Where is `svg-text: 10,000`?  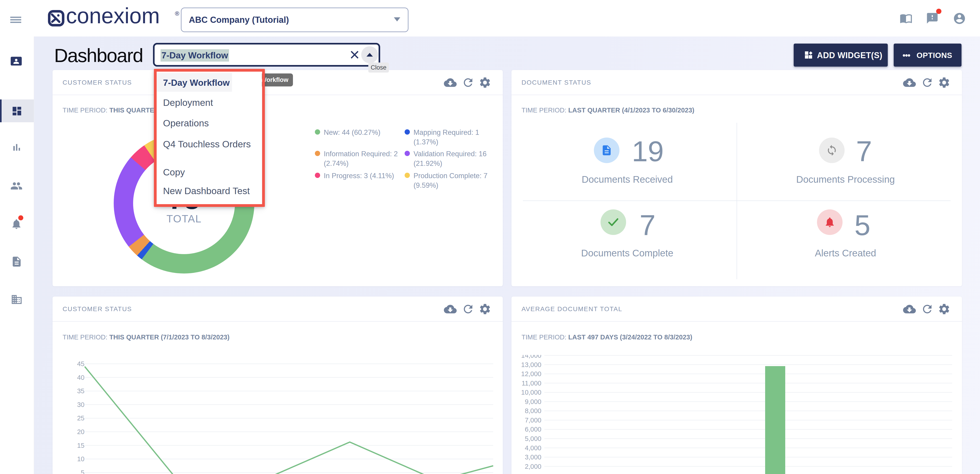
svg-text: 10,000 is located at coordinates (531, 392).